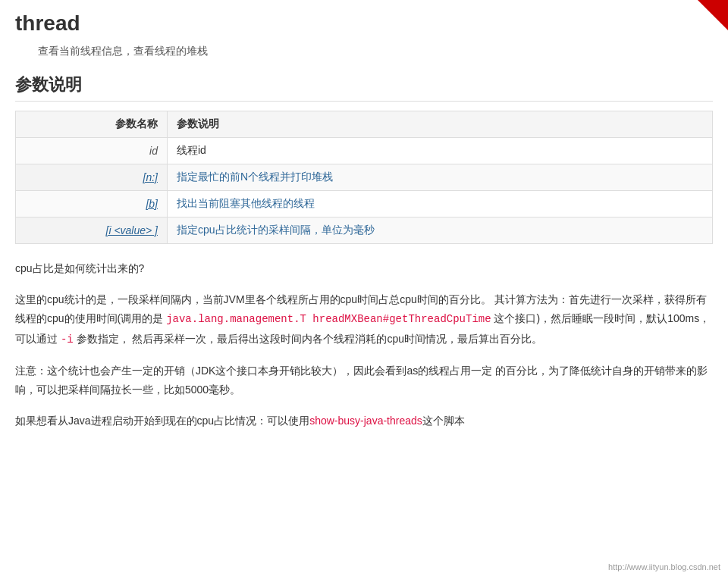 Image resolution: width=728 pixels, height=579 pixels. Describe the element at coordinates (364, 23) in the screenshot. I see `page-title: thread` at that location.